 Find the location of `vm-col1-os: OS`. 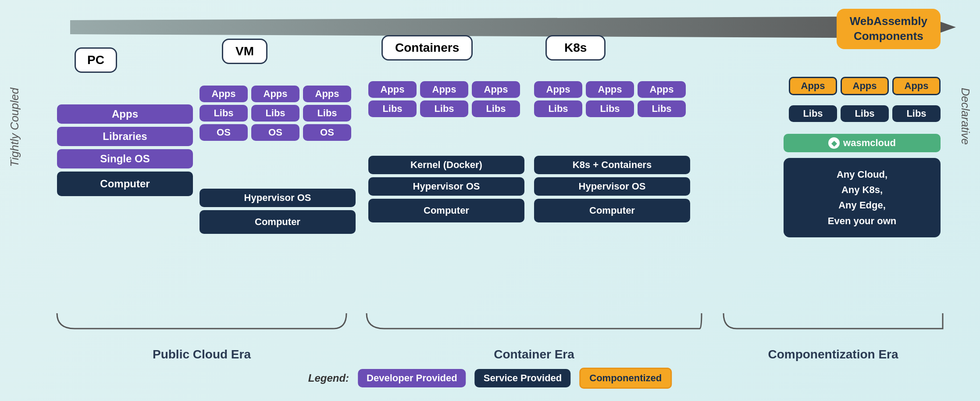

vm-col1-os: OS is located at coordinates (224, 132).